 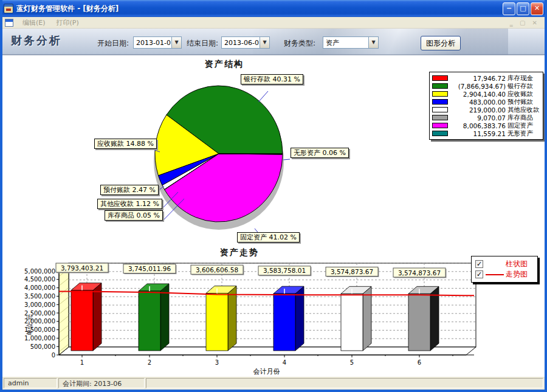 I want to click on legend-amount: 9,070.07, so click(x=478, y=118).